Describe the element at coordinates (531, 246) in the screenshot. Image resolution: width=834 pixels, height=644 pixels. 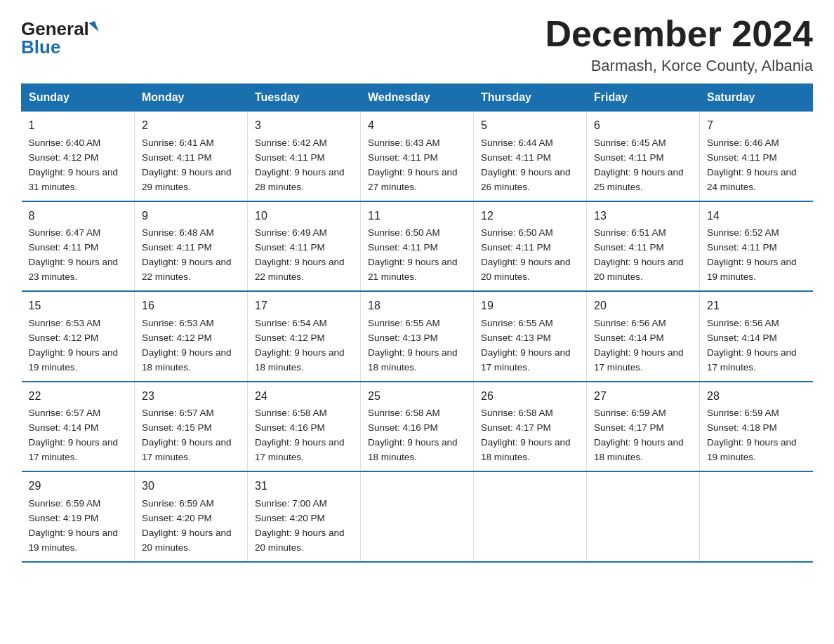
I see `calendar-cell: 12Sunrise: 6:50 AMSunset: 4:11 PMDayligh…` at that location.